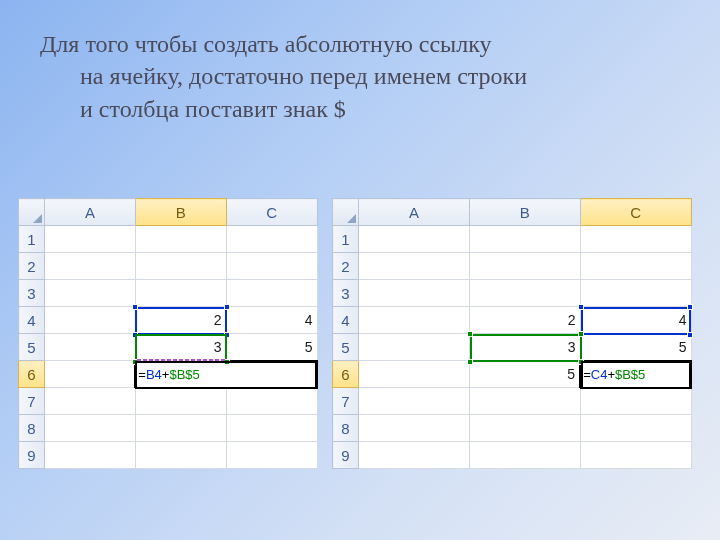 The height and width of the screenshot is (540, 720). I want to click on title-line-3: и столбца поставит знак $, so click(360, 109).